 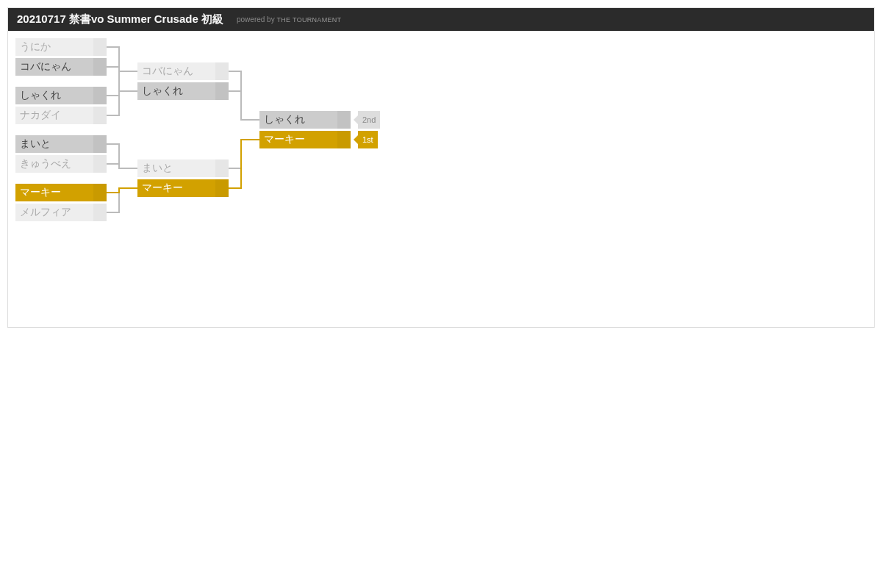 I want to click on r1-m1-top: うにか, so click(x=61, y=47).